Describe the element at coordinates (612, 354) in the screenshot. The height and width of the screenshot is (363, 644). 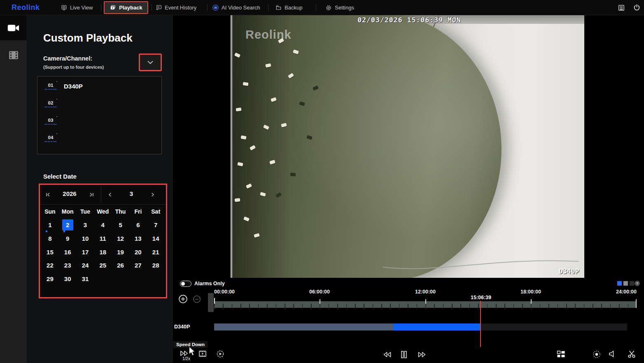
I see `audio-button` at that location.